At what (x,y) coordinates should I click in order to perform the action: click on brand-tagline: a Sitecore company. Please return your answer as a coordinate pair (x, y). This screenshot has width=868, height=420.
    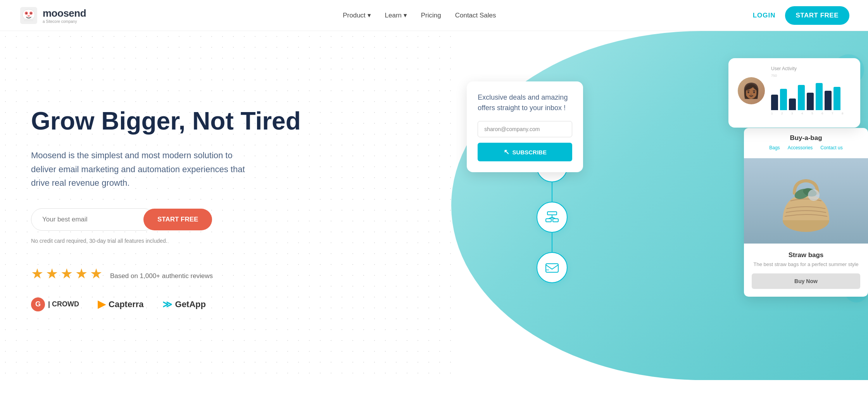
    Looking at the image, I should click on (64, 22).